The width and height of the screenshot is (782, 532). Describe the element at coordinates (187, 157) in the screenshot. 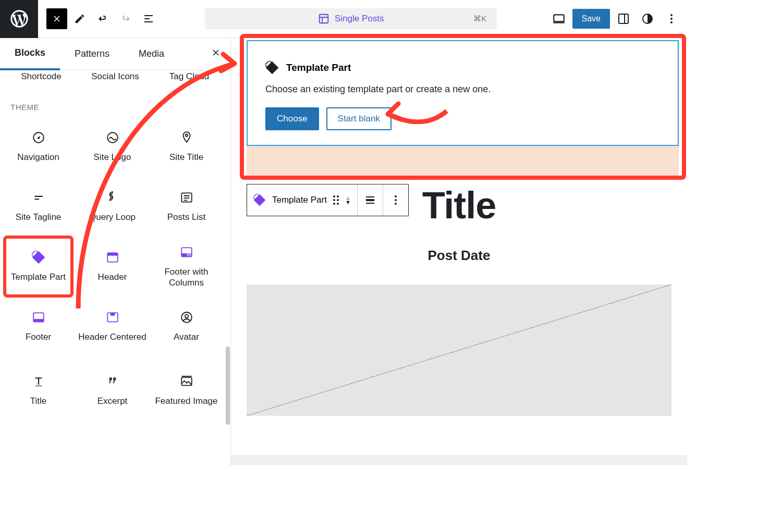

I see `block-item-label: Site Title` at that location.